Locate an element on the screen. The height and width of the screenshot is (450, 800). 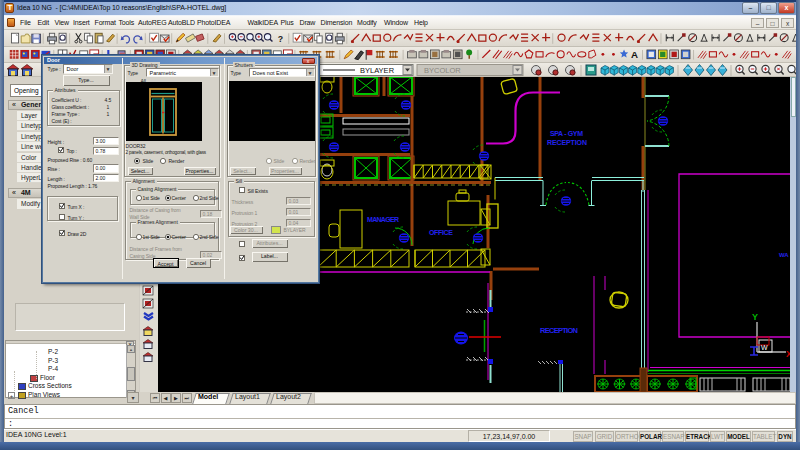
svg-text: MANAGER is located at coordinates (383, 220).